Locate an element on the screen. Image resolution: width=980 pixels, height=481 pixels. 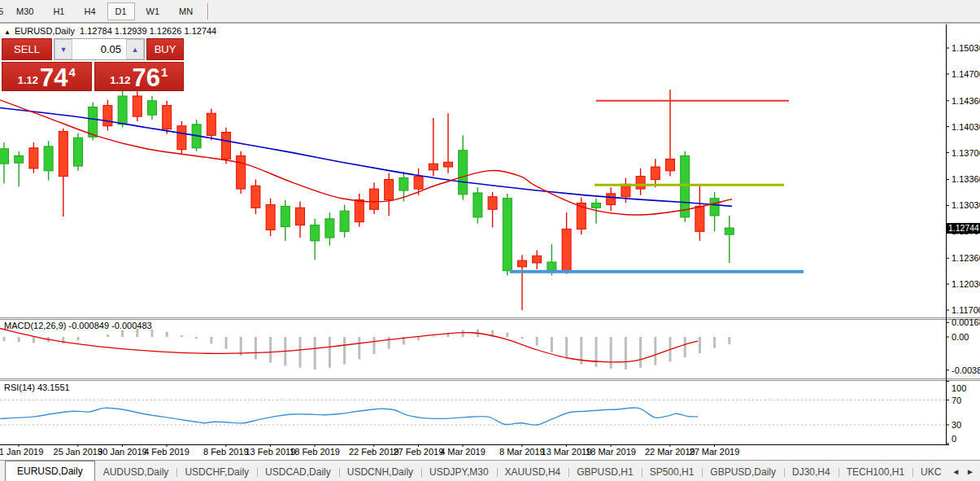
date-label: 13 Mar 2019 is located at coordinates (567, 452).